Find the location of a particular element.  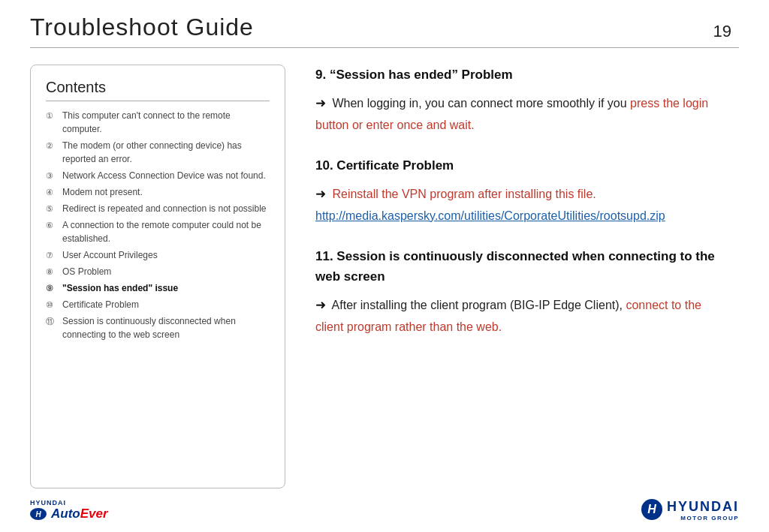

list-item-text: "Session has ended" issue is located at coordinates (120, 288).